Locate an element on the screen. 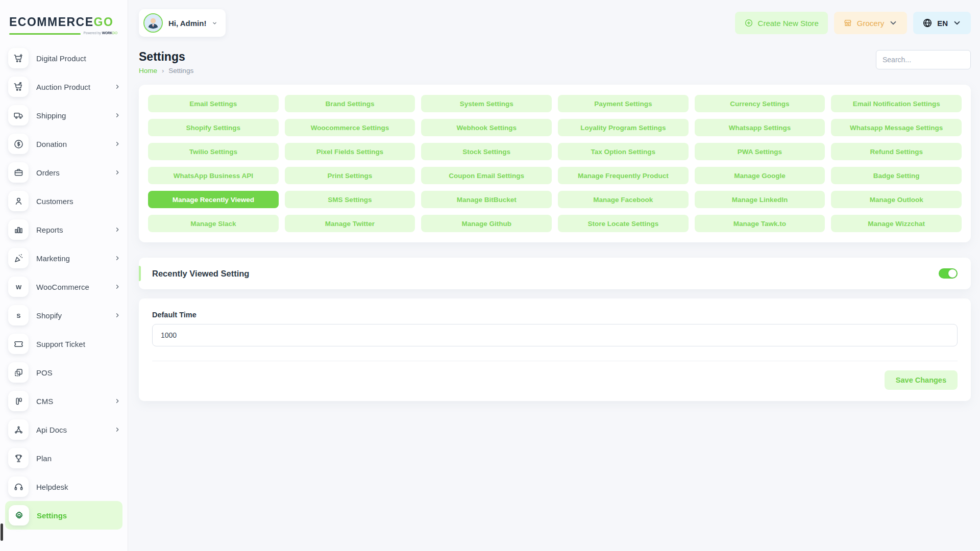 The width and height of the screenshot is (980, 551). tab-badge-setting: Badge Setting is located at coordinates (896, 176).